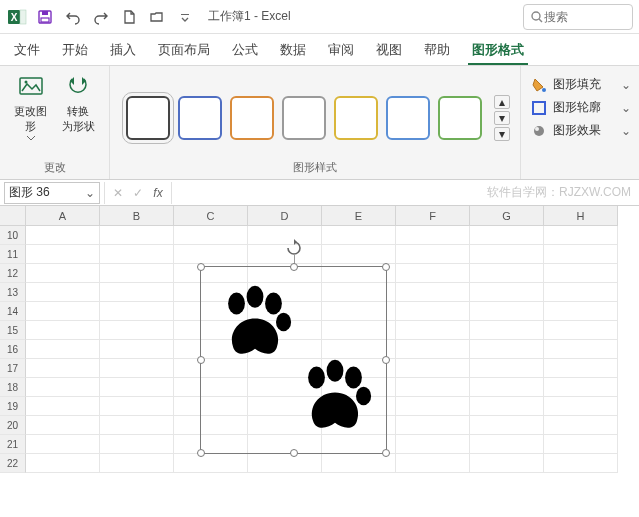 The image size is (639, 517). Describe the element at coordinates (137, 368) in the screenshot. I see `cell-B17` at that location.